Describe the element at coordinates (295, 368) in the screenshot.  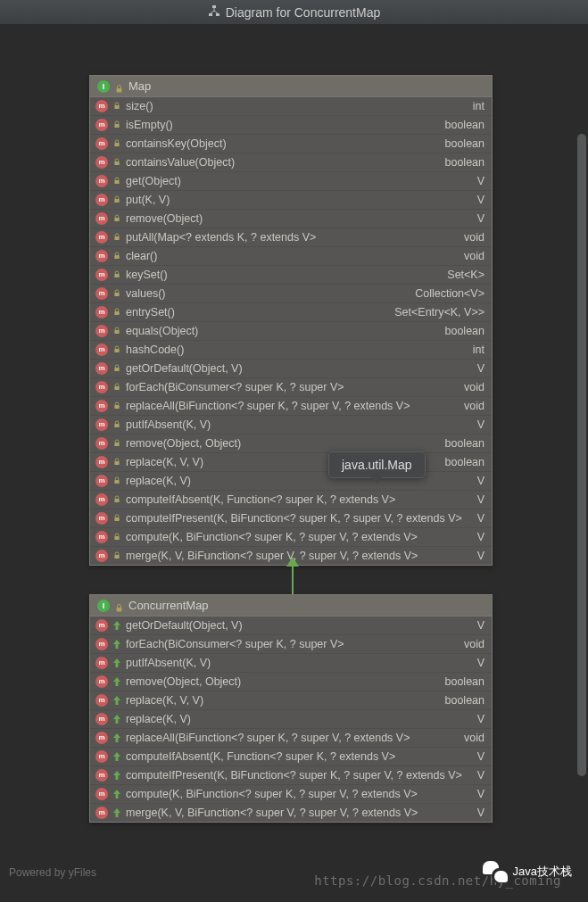
I see `method-signature: getOrDefault(Object, V)` at that location.